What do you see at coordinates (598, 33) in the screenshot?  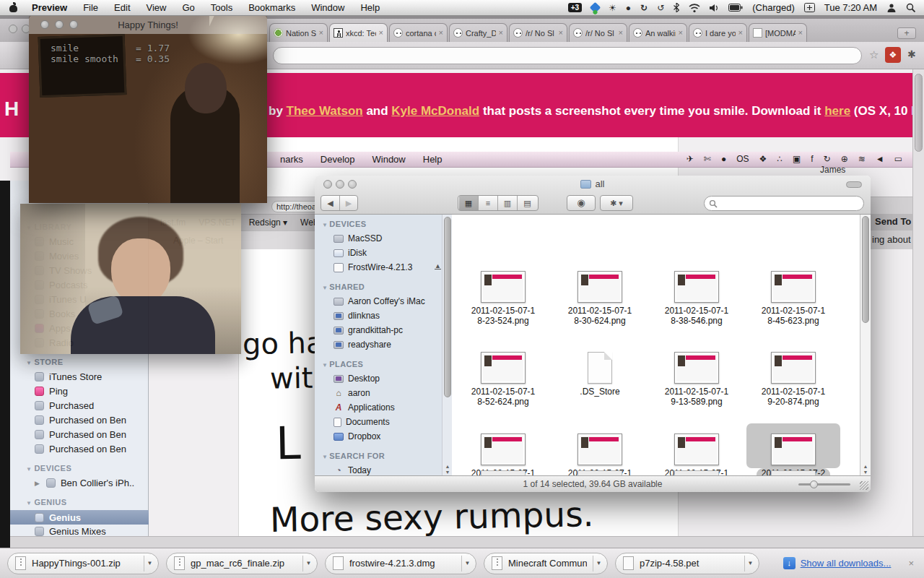 I see `tab-6: /r/ No Sl×` at bounding box center [598, 33].